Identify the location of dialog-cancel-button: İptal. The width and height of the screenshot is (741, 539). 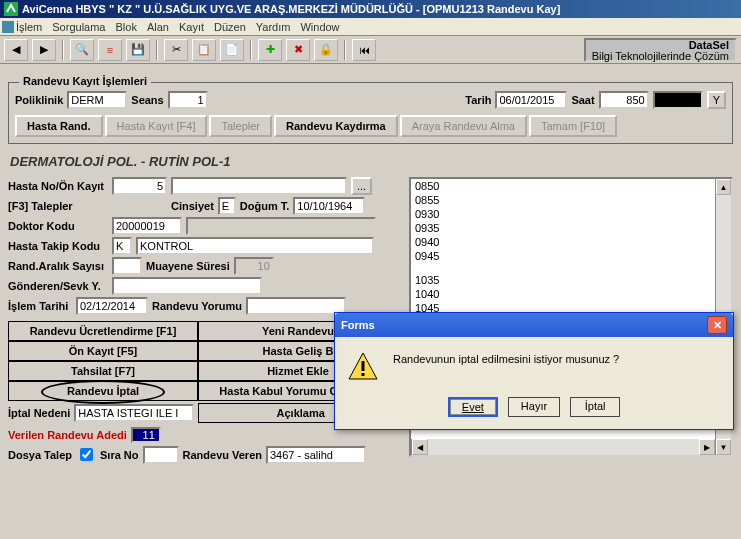
(595, 407).